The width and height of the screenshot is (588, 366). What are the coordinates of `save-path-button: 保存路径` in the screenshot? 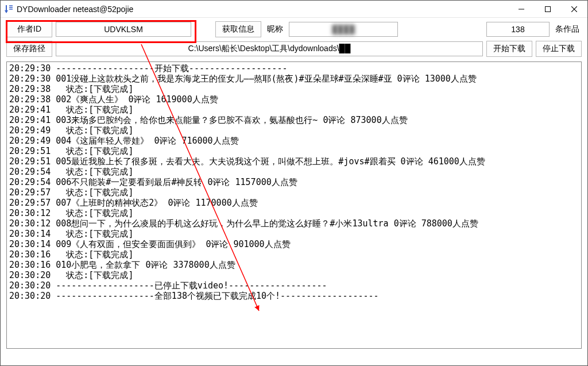 It's located at (29, 49).